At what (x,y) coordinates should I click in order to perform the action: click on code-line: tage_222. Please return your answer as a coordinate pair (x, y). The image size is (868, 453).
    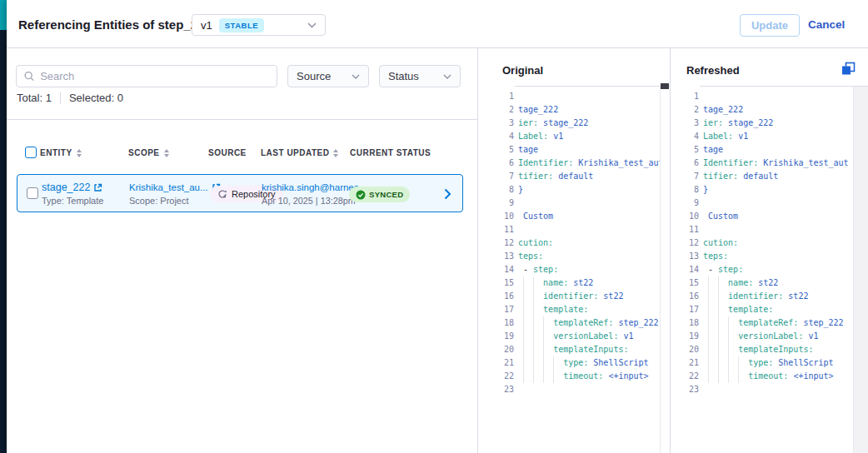
    Looking at the image, I should click on (778, 110).